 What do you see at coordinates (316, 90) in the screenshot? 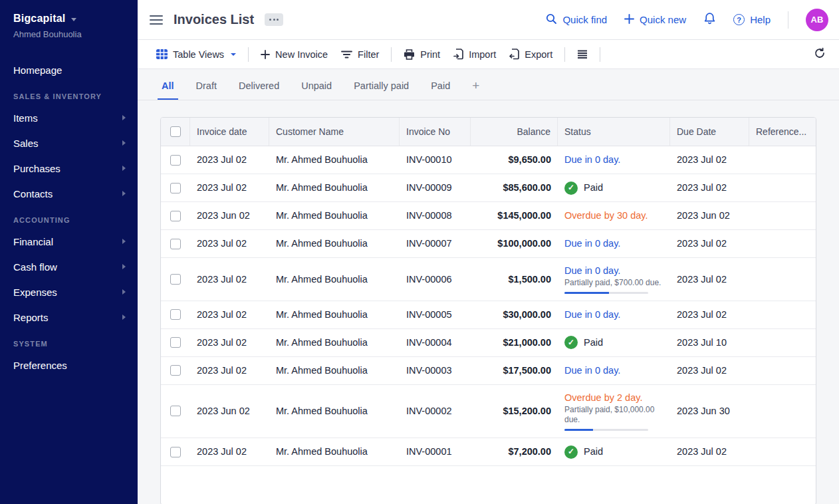
I see `tab-unpaid: Unpaid` at bounding box center [316, 90].